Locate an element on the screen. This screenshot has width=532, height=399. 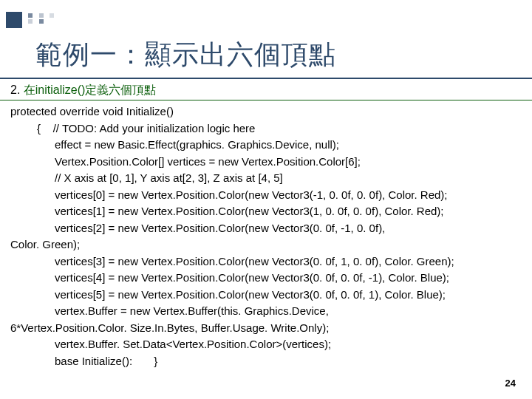
subtitle-text: 在initialize()定義六個頂點 is located at coordinates (90, 90).